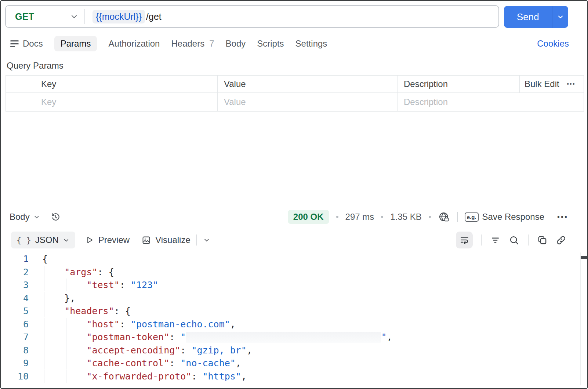 The height and width of the screenshot is (389, 588). Describe the element at coordinates (571, 84) in the screenshot. I see `more-options-icon: •••` at that location.